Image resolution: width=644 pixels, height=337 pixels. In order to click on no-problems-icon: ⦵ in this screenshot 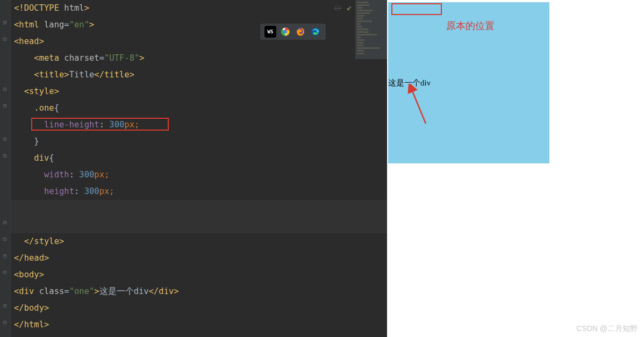, I will do `click(338, 8)`.